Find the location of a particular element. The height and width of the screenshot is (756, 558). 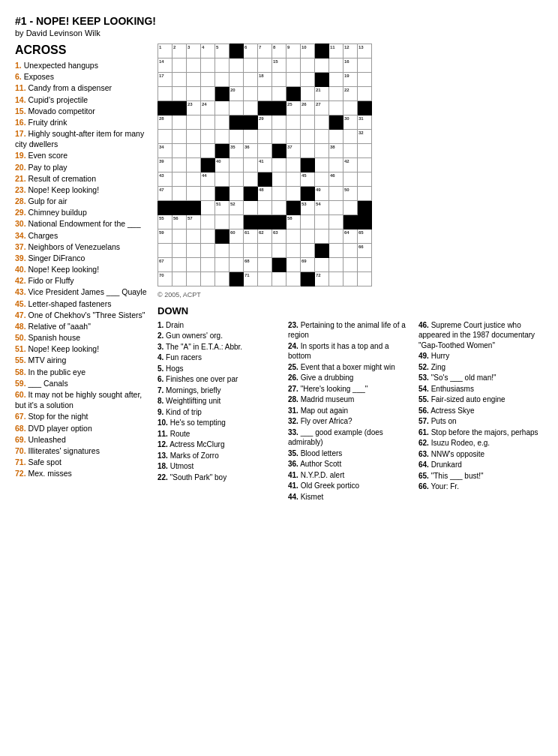

page-title: #1 - NOPE! KEEP LOOKING! is located at coordinates (279, 21).